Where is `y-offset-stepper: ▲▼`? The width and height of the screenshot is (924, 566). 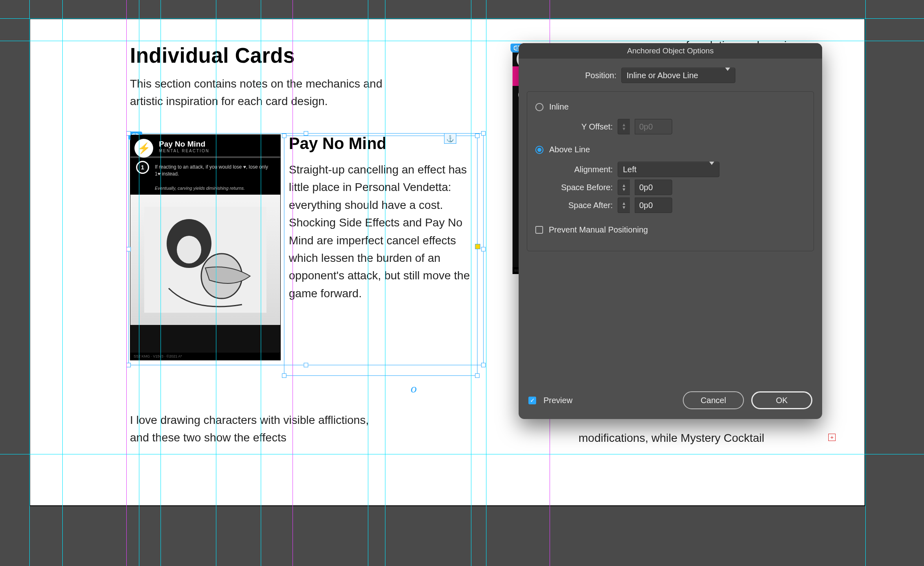 y-offset-stepper: ▲▼ is located at coordinates (624, 127).